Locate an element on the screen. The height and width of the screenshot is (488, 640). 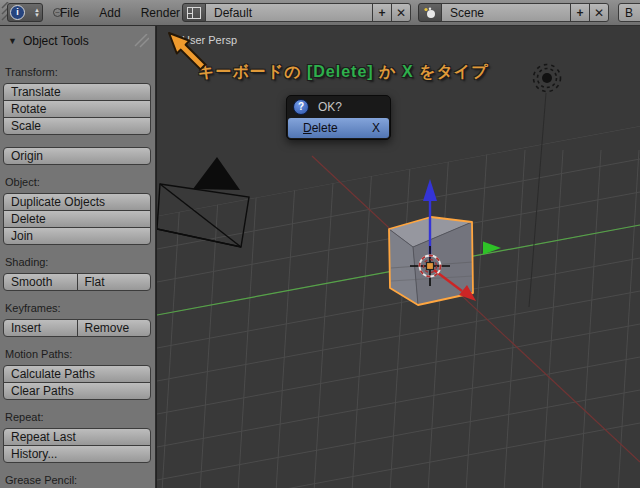
button-group: TranslateRotateScale is located at coordinates (77, 109).